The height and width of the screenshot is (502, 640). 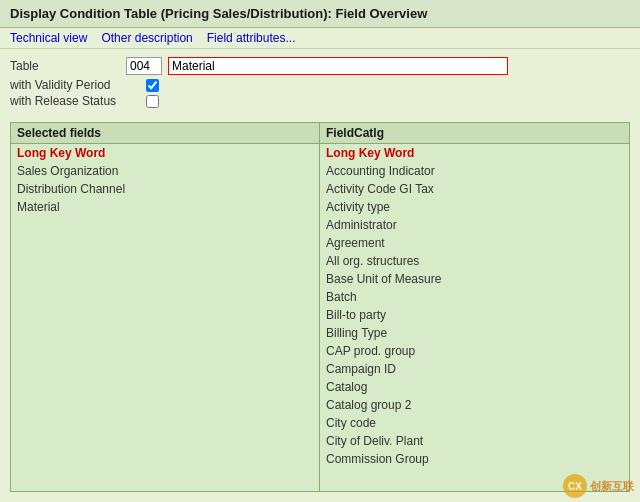 I want to click on menu-item-2: Field attributes..., so click(x=252, y=38).